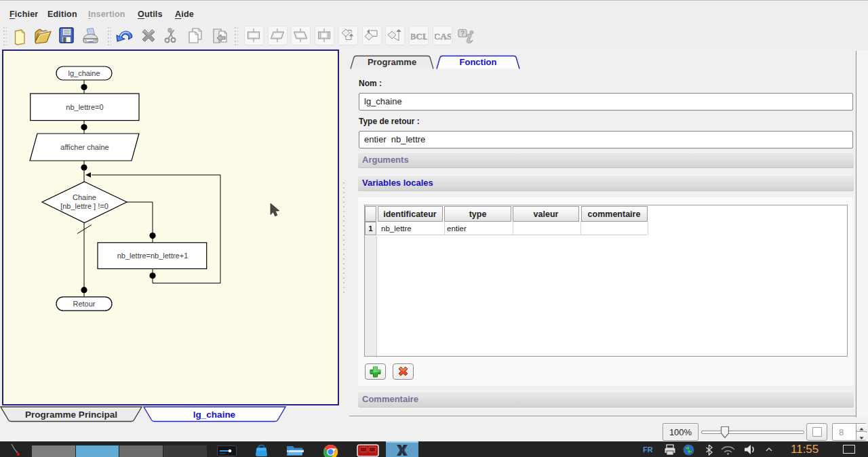  I want to click on svg-text: afficher chaine, so click(84, 147).